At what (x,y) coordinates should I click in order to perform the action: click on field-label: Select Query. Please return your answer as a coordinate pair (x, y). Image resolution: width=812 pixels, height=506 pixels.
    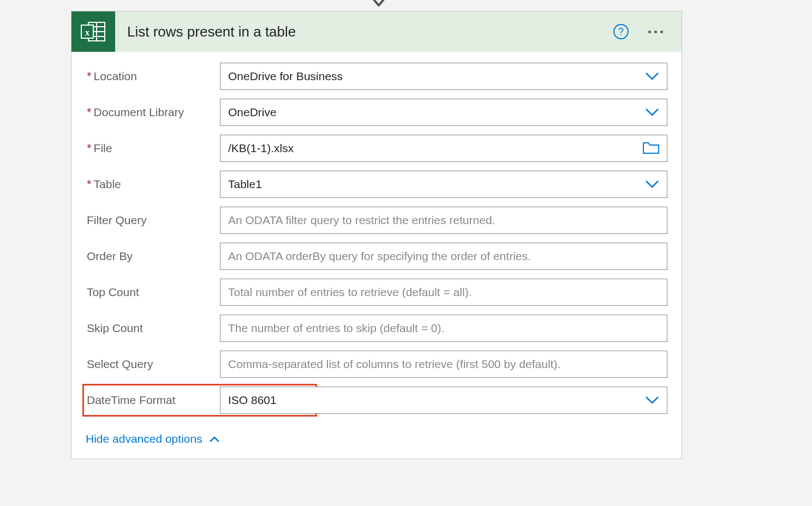
    Looking at the image, I should click on (153, 364).